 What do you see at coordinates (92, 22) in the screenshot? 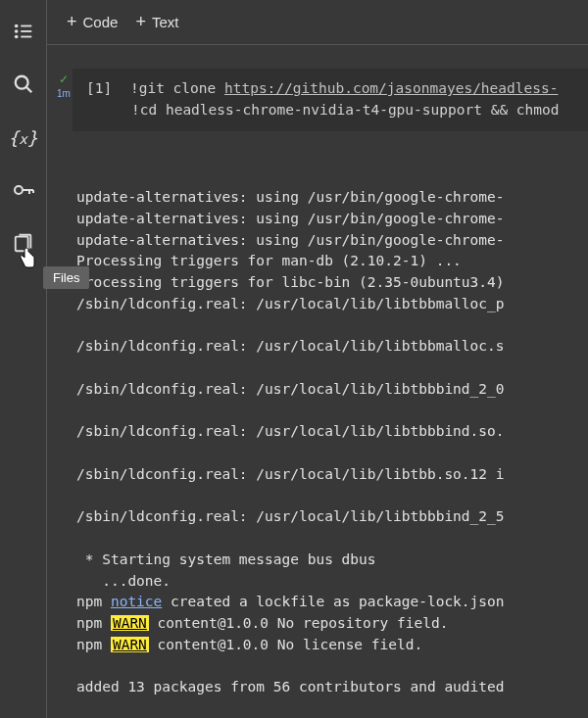
I see `add-code-button: + Code` at bounding box center [92, 22].